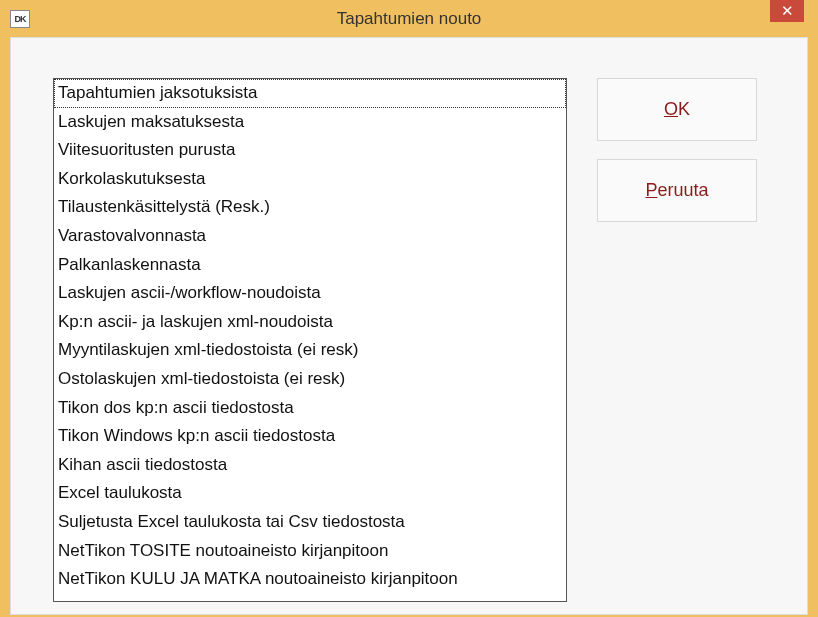  Describe the element at coordinates (682, 190) in the screenshot. I see `cancel-button-label: eruuta` at that location.